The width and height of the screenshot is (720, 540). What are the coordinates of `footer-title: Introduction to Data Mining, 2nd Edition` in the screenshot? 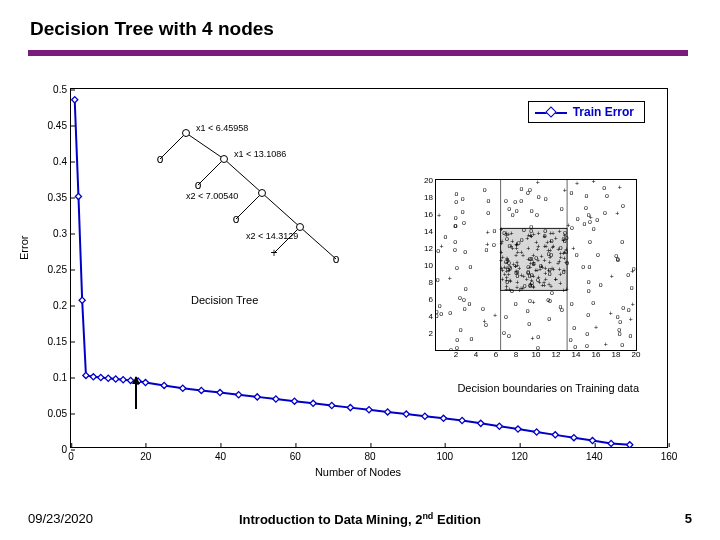 It's located at (360, 519).